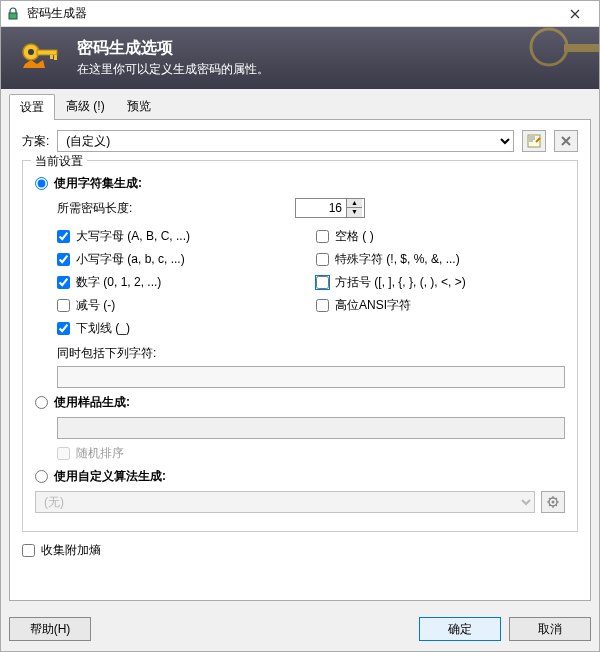 This screenshot has width=600, height=652. I want to click on chk-upper, so click(64, 236).